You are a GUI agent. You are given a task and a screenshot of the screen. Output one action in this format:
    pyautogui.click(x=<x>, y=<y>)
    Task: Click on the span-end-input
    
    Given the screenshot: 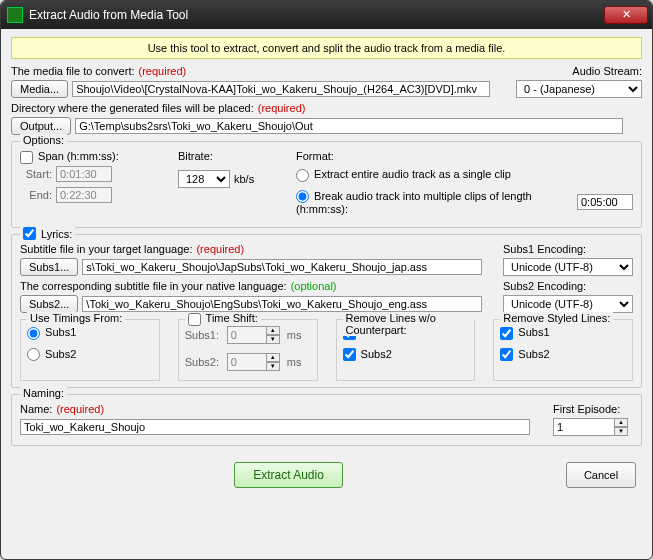 What is the action you would take?
    pyautogui.click(x=84, y=195)
    